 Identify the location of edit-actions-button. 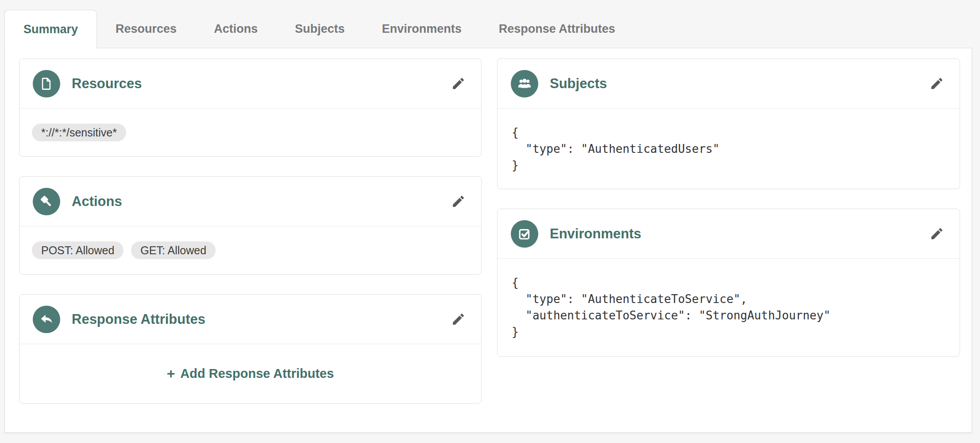
(458, 202).